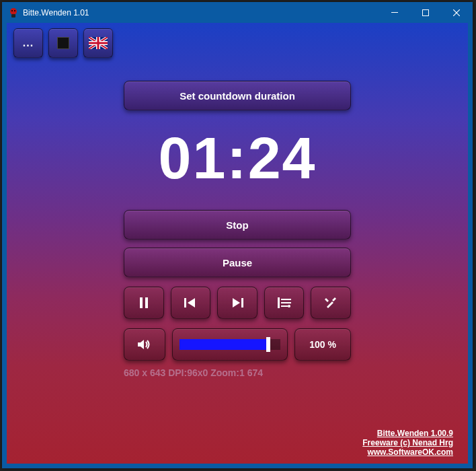  I want to click on pause-button: Pause, so click(237, 262).